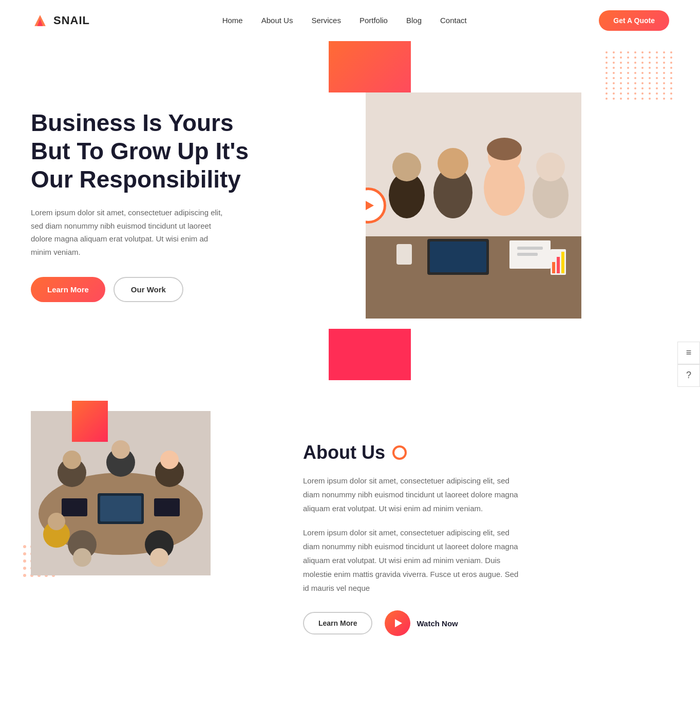  I want to click on menu-icon-button: ≡, so click(689, 353).